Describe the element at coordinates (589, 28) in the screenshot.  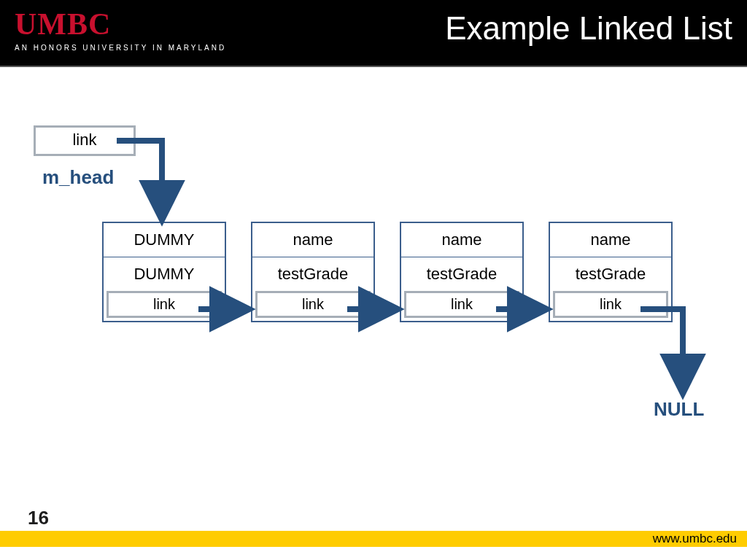
I see `slide-title: Example Linked List` at that location.